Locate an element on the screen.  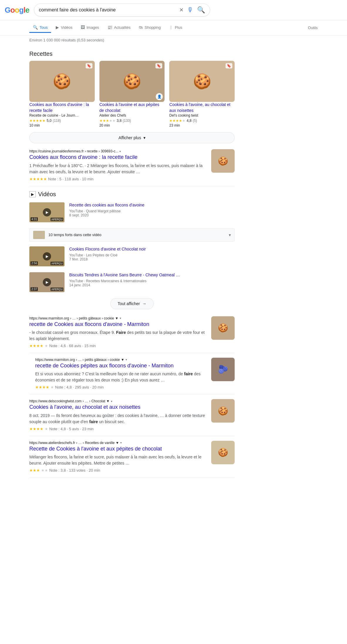
result-url-1: https://cuisine.journaldesfemmes.fr › re… is located at coordinates (118, 151).